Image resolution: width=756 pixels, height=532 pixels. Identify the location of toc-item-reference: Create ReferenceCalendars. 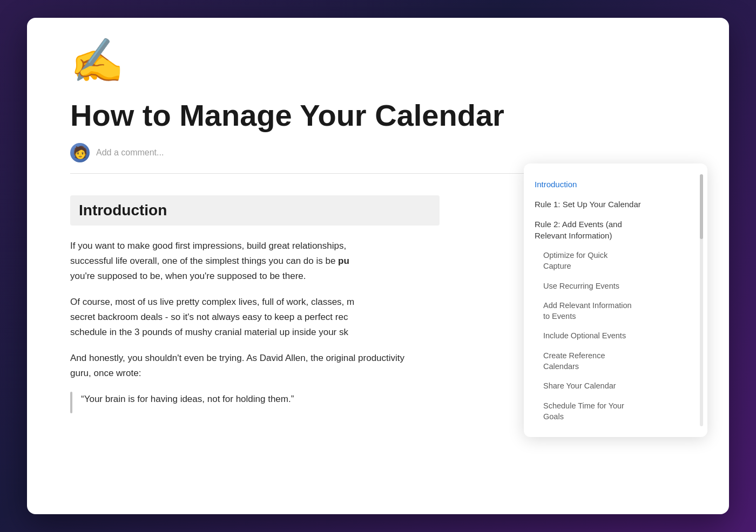
(616, 362).